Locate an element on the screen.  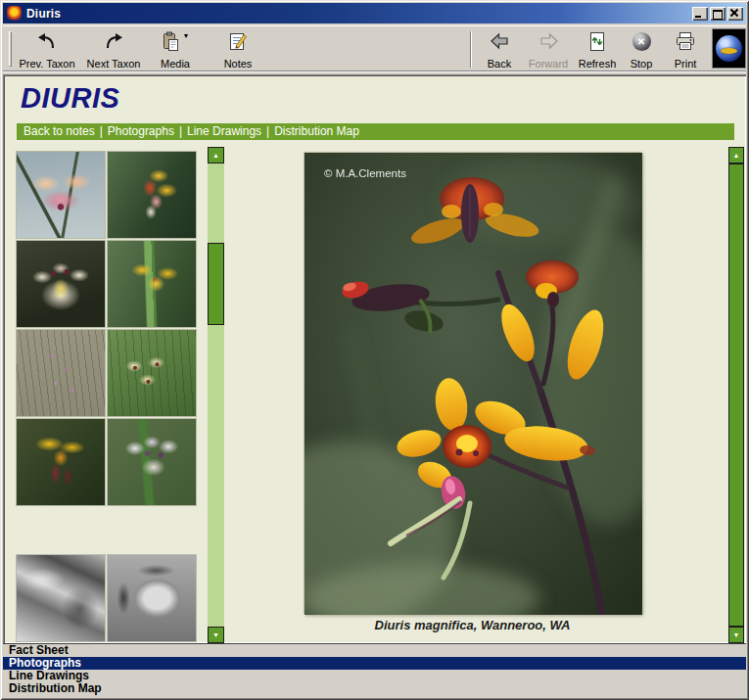
toolbar: Prev. Taxon Next Taxon ▼ Media Notes is located at coordinates (374, 49).